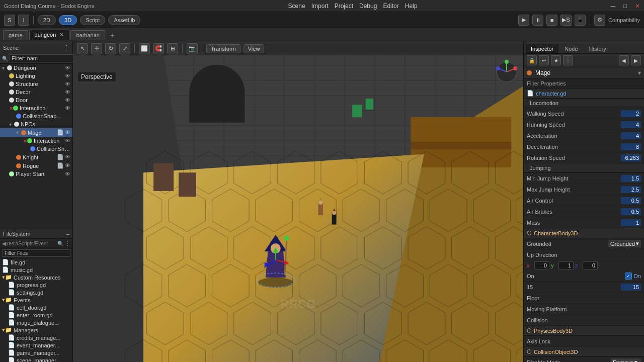 The height and width of the screenshot is (362, 644). I want to click on mode-script-btn: Script, so click(93, 20).